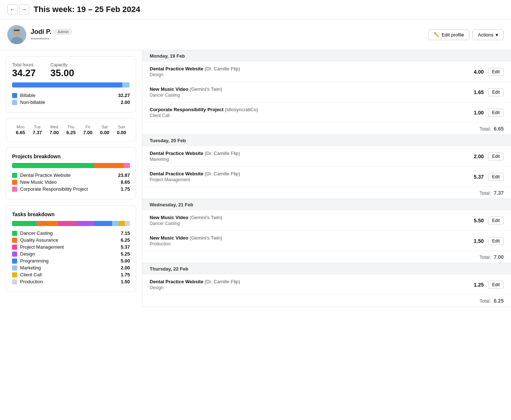 This screenshot has height=420, width=511. What do you see at coordinates (71, 130) in the screenshot?
I see `day-col-thu: Thu6.25` at bounding box center [71, 130].